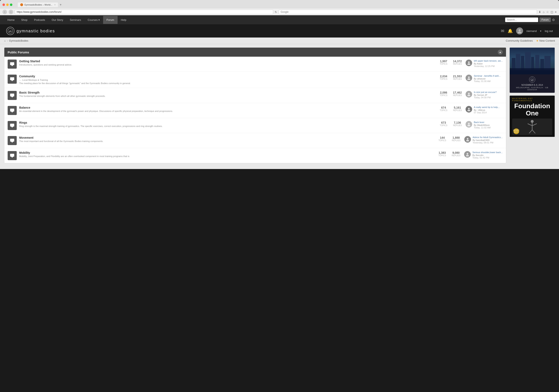 This screenshot has width=559, height=392. Describe the element at coordinates (456, 154) in the screenshot. I see `forum-stats-replies: 9,080 REPLIES` at that location.